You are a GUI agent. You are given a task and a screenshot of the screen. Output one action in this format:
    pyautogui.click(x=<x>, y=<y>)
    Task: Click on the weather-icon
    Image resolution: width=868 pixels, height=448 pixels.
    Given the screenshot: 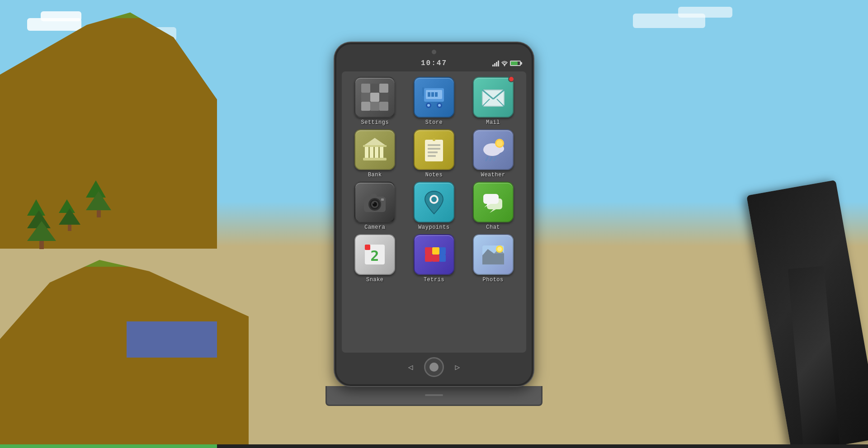 What is the action you would take?
    pyautogui.click(x=493, y=150)
    